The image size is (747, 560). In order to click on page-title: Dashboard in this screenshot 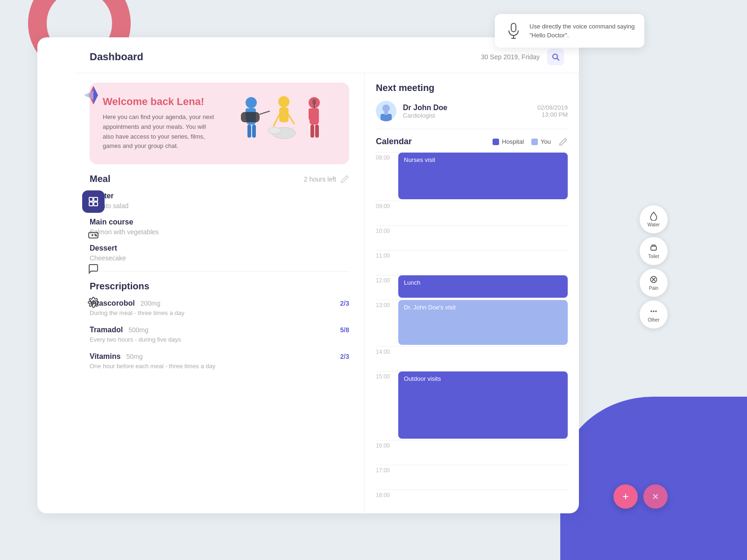, I will do `click(117, 57)`.